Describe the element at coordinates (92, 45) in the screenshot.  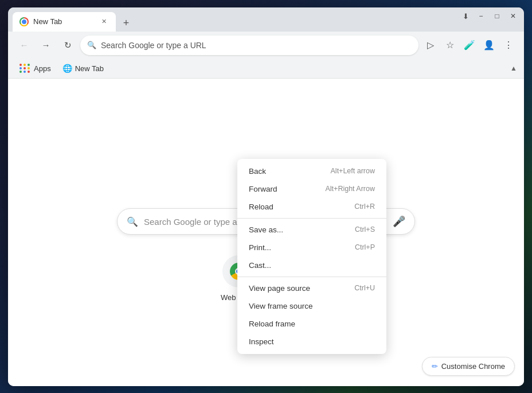
I see `address-search-icon: 🔍` at that location.